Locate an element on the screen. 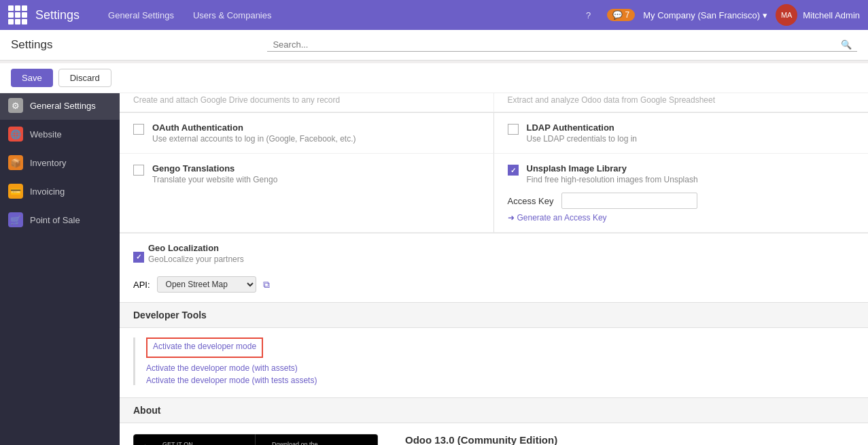 The image size is (868, 445). api-row: API: Open Street Map Google Maps ⧉ is located at coordinates (493, 284).